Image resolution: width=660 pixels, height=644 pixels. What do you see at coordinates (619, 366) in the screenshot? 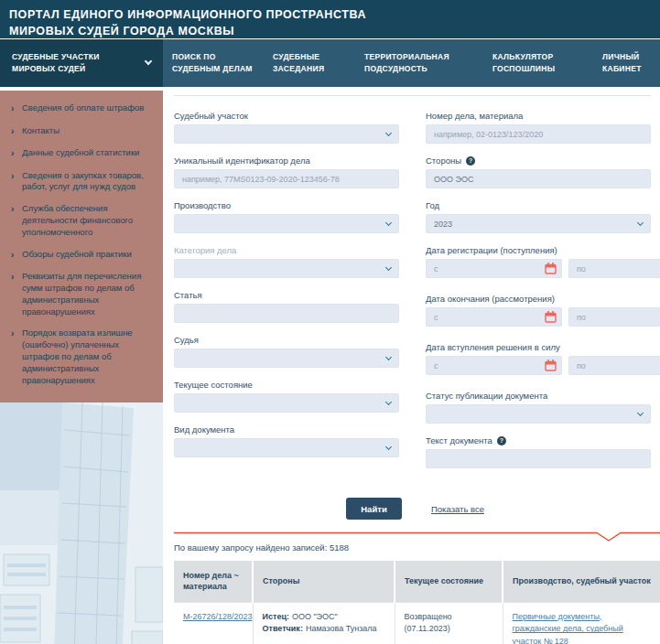
I see `effective-date-to-input` at bounding box center [619, 366].